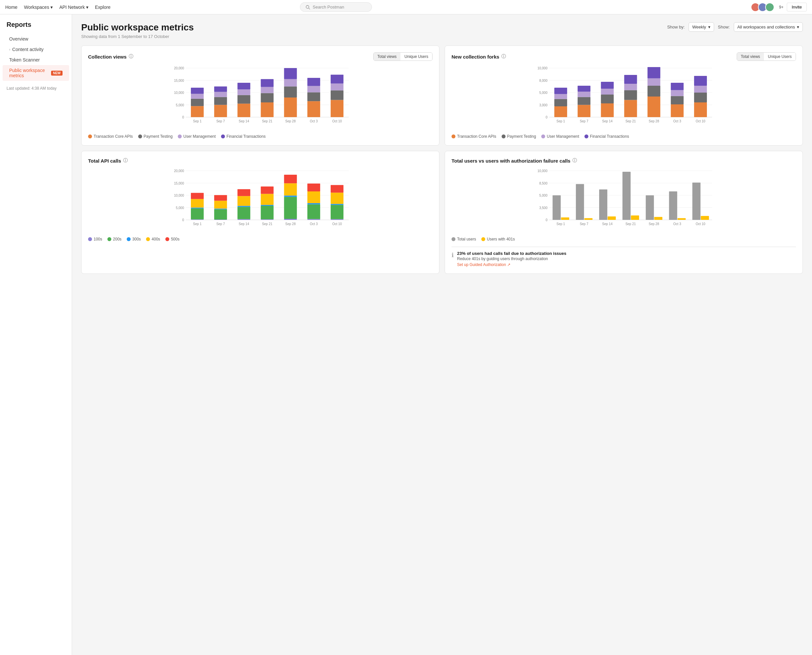  I want to click on svg-text: Sep 7, so click(221, 121).